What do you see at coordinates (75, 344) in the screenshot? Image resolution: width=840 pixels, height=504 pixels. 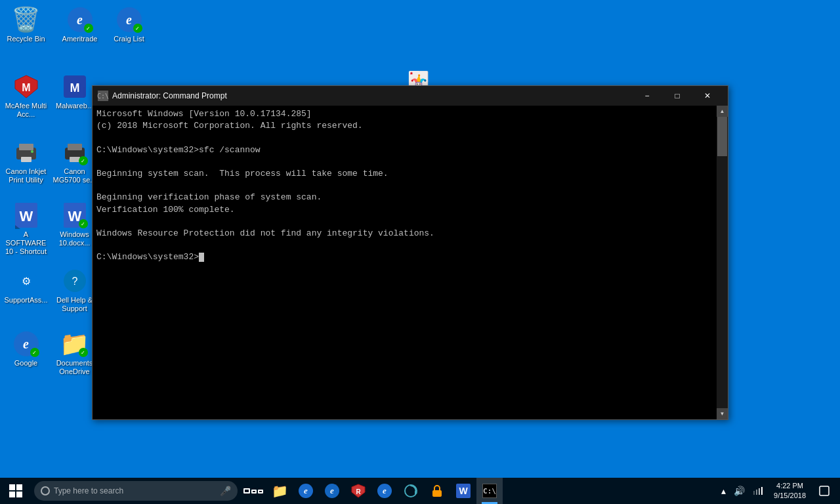 I see `documents-onedrive-icon: 📁 ✓` at bounding box center [75, 344].